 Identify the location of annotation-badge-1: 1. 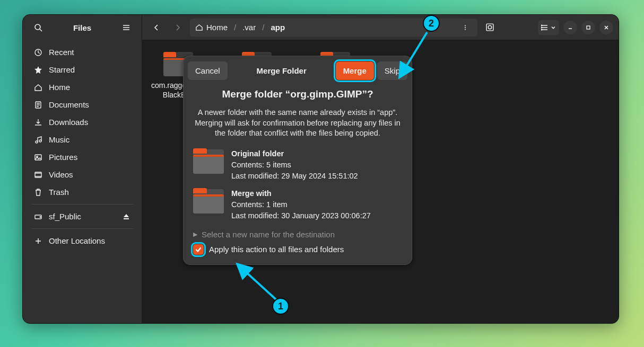
(281, 306).